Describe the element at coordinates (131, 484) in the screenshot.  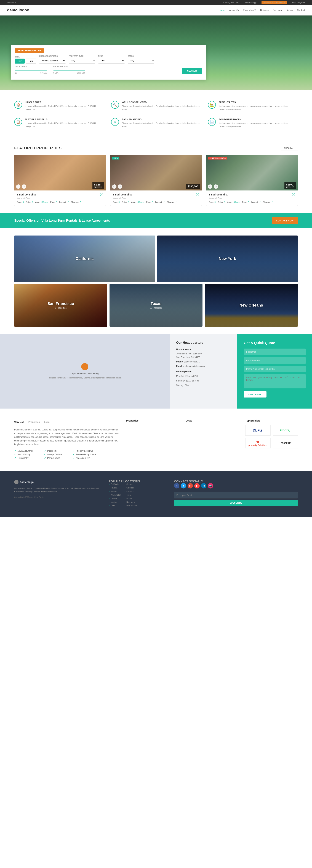
I see `footer-loc-oregon: Oregon` at that location.